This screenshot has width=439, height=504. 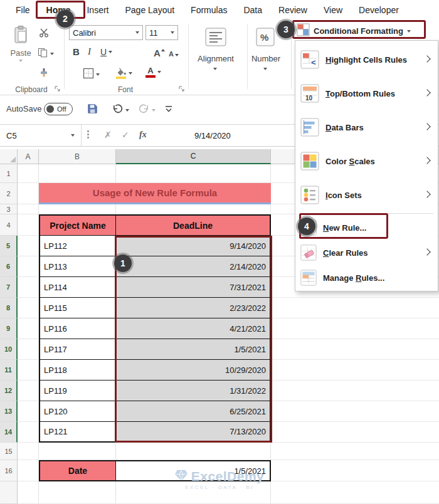 What do you see at coordinates (9, 246) in the screenshot?
I see `row-header: 5` at bounding box center [9, 246].